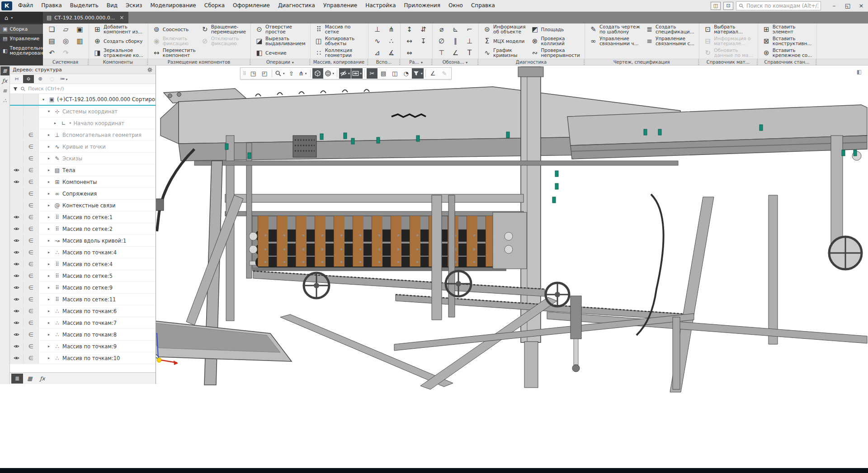 This screenshot has width=868, height=473. I want to click on gear-icon, so click(150, 70).